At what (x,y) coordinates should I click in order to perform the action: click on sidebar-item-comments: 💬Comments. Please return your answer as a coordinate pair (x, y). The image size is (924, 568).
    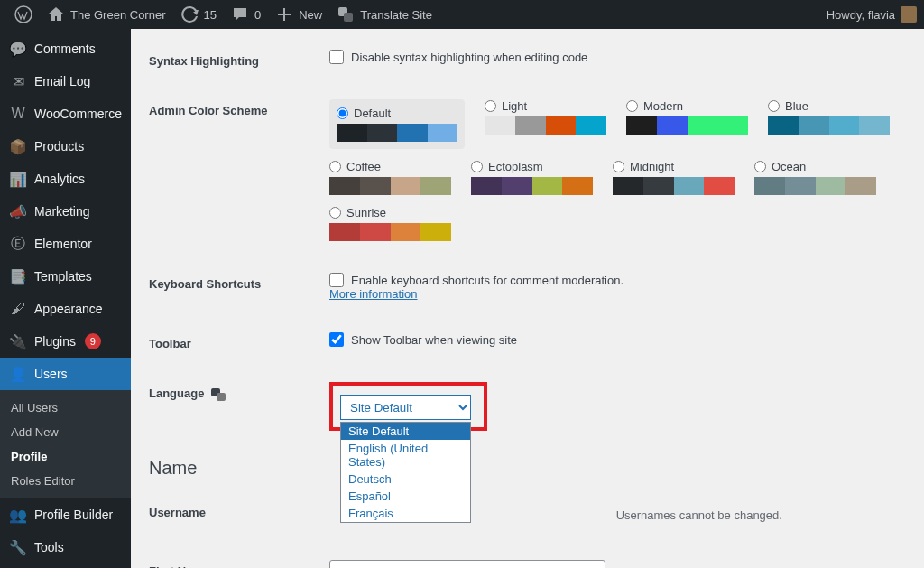
    Looking at the image, I should click on (65, 49).